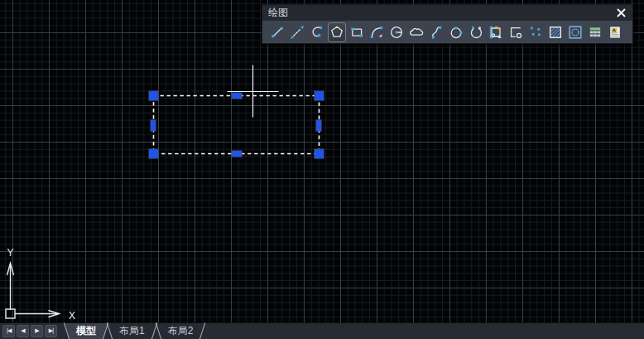  What do you see at coordinates (337, 32) in the screenshot?
I see `polygon-tool-button` at bounding box center [337, 32].